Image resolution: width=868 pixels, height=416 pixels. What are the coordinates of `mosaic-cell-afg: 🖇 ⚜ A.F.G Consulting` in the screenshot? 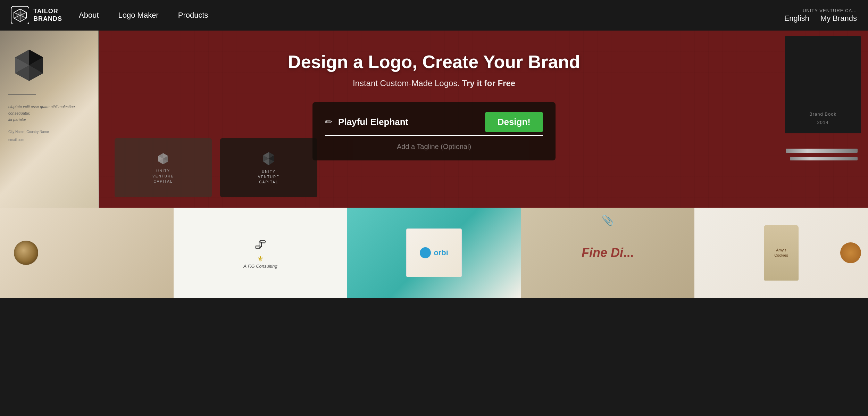 It's located at (260, 253).